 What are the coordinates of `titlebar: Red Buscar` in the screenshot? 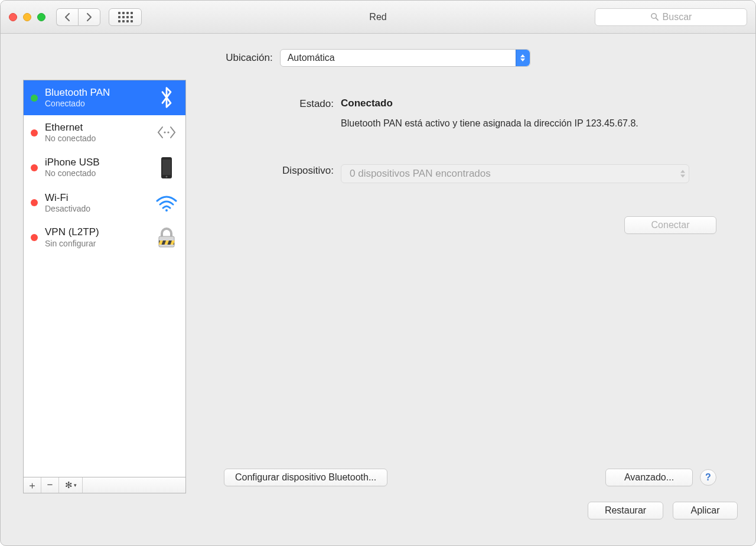 It's located at (378, 17).